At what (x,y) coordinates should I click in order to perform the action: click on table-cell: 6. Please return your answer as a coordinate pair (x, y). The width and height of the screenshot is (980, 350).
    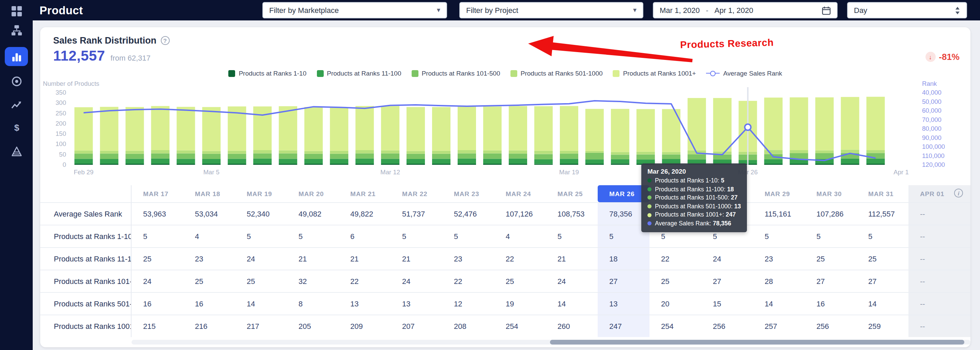
    Looking at the image, I should click on (364, 236).